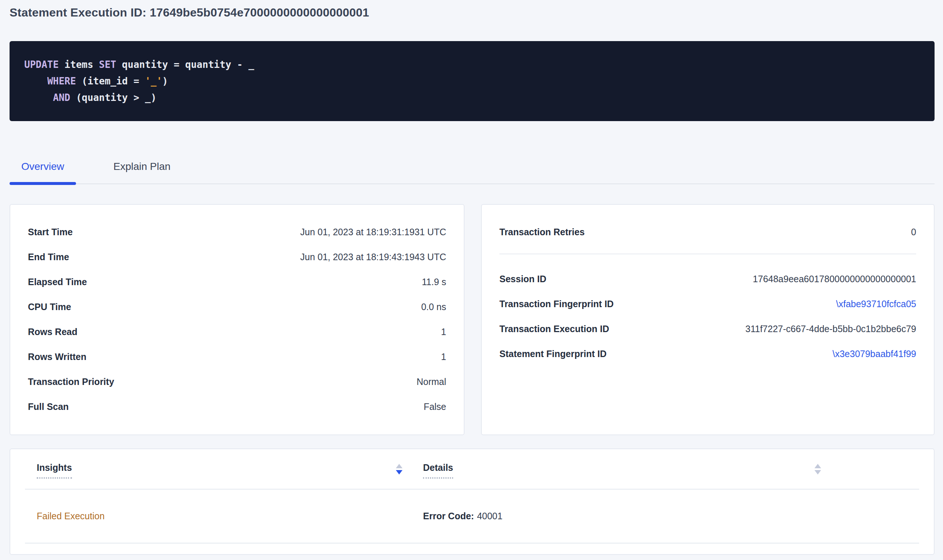  I want to click on kv-label: End Time, so click(48, 257).